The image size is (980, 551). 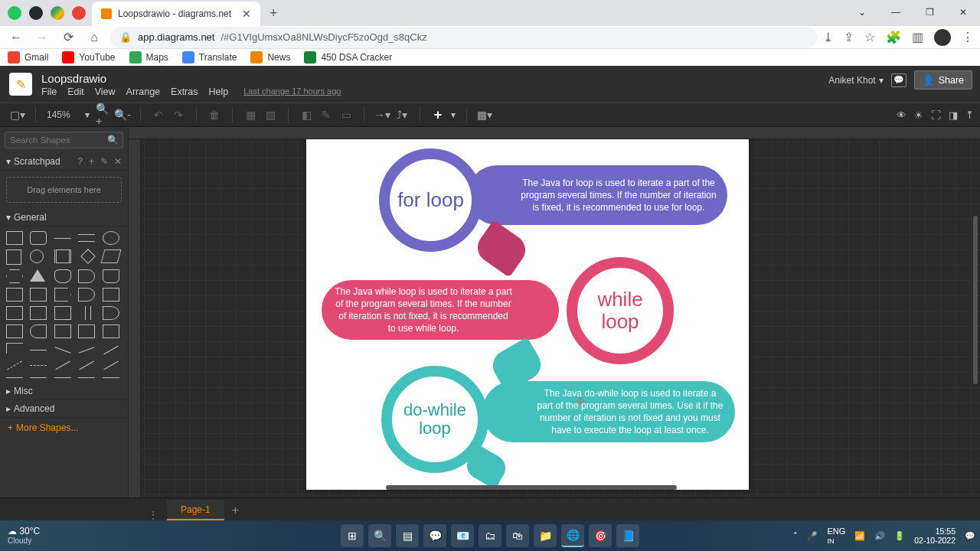 What do you see at coordinates (89, 57) in the screenshot?
I see `bookmark-youtube: YouTube` at bounding box center [89, 57].